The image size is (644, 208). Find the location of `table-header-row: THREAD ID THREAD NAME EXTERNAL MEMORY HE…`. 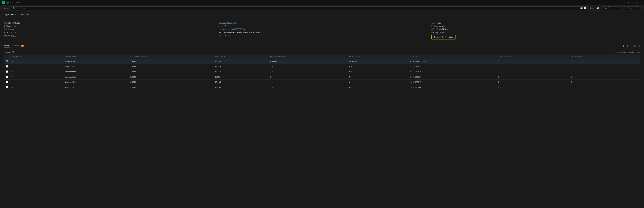

table-header-row: THREAD ID THREAD NAME EXTERNAL MEMORY HE… is located at coordinates (322, 57).